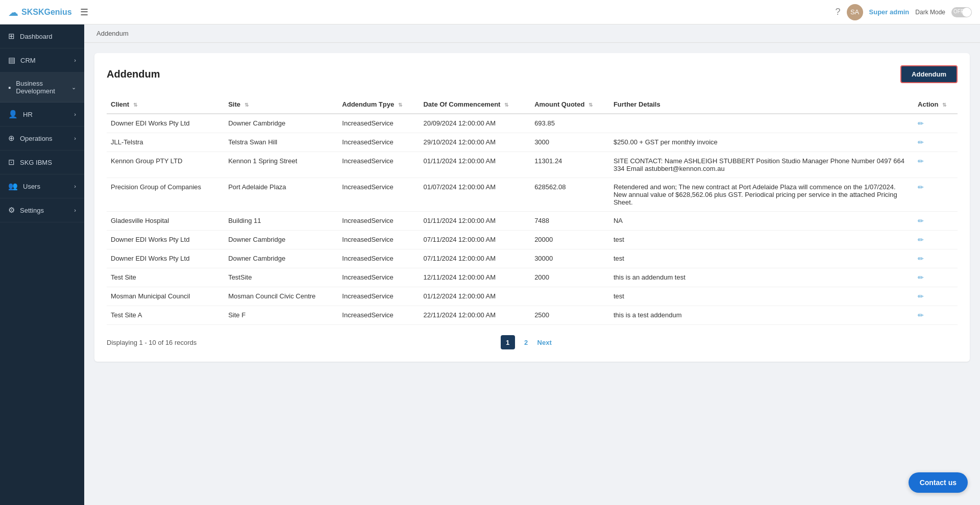 Image resolution: width=980 pixels, height=505 pixels. I want to click on sort-action-icon: ⇅, so click(944, 105).